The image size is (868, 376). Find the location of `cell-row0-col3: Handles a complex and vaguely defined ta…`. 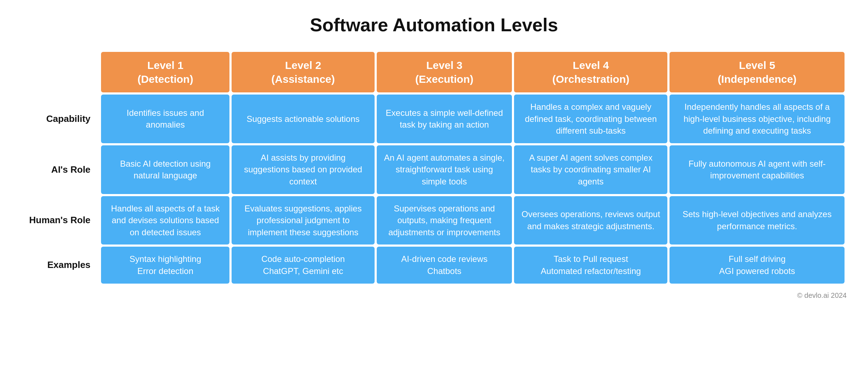

cell-row0-col3: Handles a complex and vaguely defined ta… is located at coordinates (591, 119).